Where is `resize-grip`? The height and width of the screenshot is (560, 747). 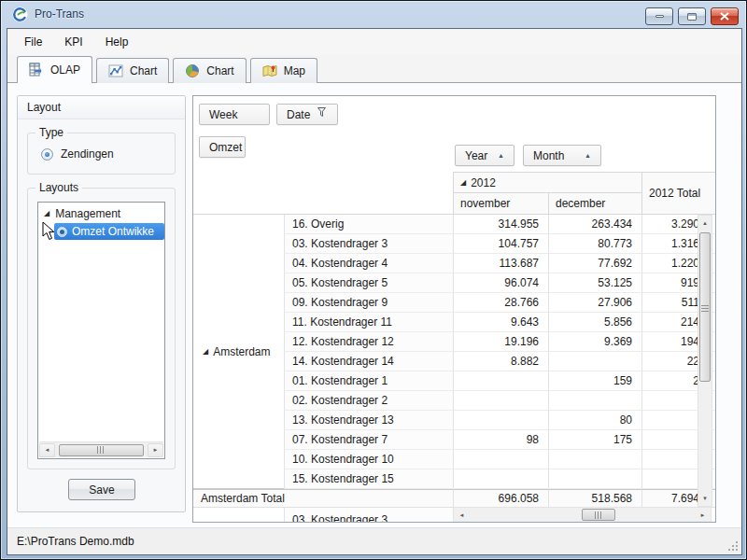 resize-grip is located at coordinates (734, 547).